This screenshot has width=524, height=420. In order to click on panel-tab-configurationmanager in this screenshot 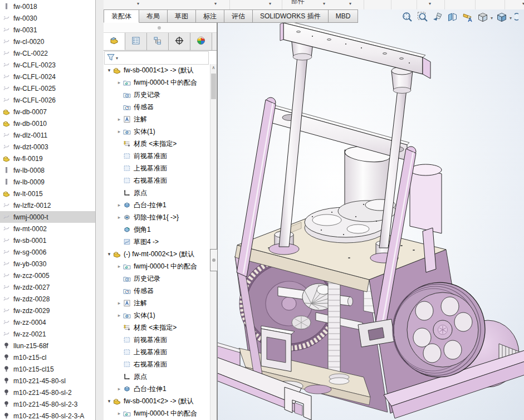, I will do `click(158, 41)`.